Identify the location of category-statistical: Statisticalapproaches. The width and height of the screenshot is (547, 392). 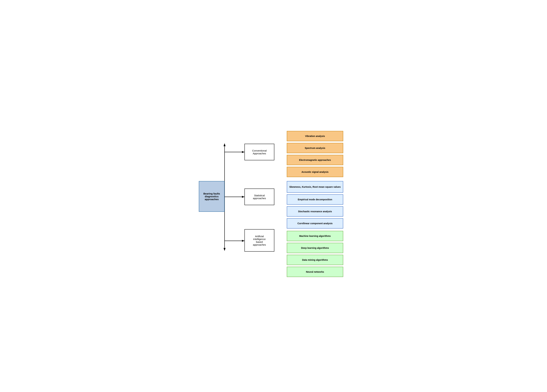
(260, 197).